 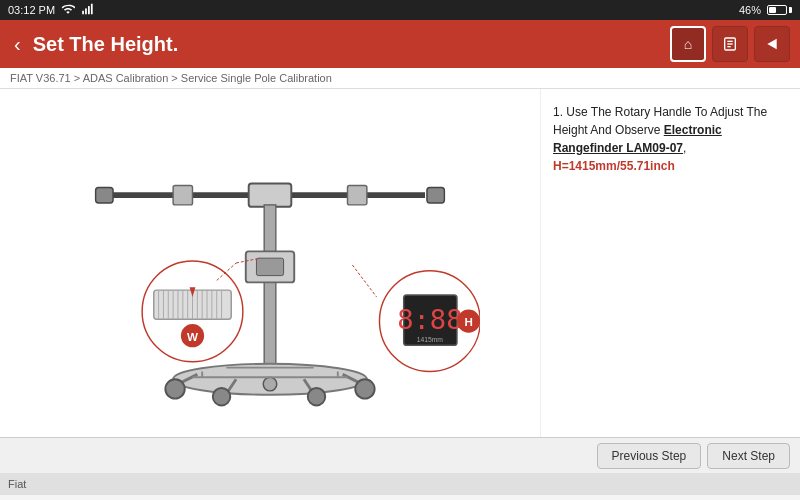 I want to click on bottom-bar: Fiat, so click(x=400, y=484).